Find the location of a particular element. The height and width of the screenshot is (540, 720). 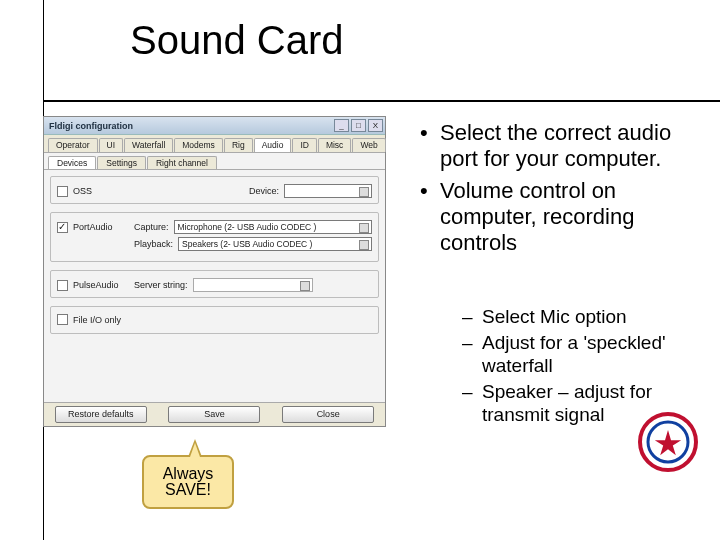

fileio-label: File I/O only is located at coordinates (97, 320).